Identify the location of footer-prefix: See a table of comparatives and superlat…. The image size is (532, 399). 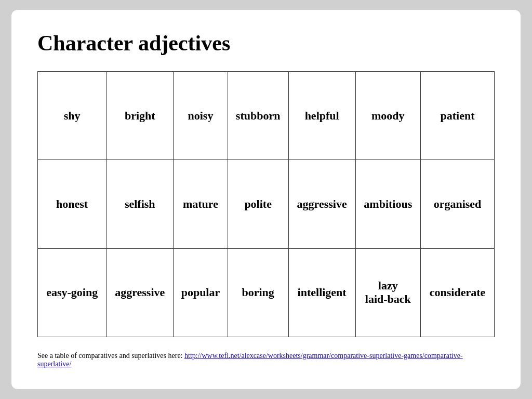
(111, 355).